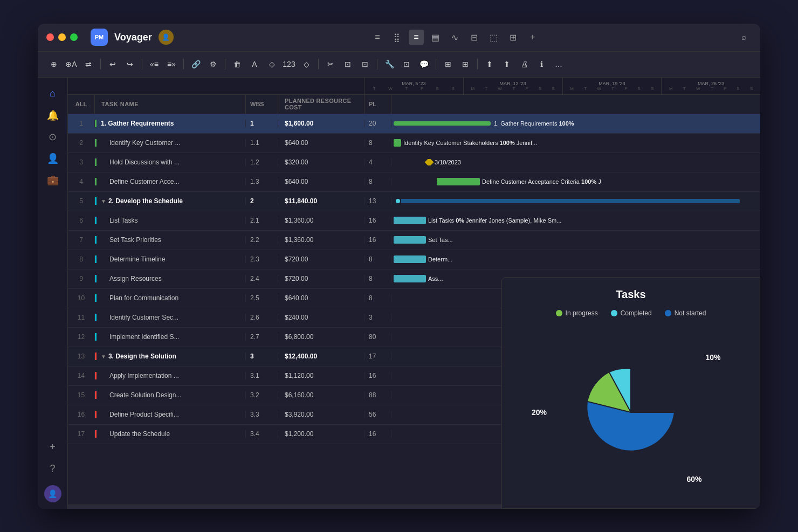 This screenshot has height=532, width=798. What do you see at coordinates (423, 240) in the screenshot?
I see `gantt-bar-group-7: Set Tas...` at bounding box center [423, 240].